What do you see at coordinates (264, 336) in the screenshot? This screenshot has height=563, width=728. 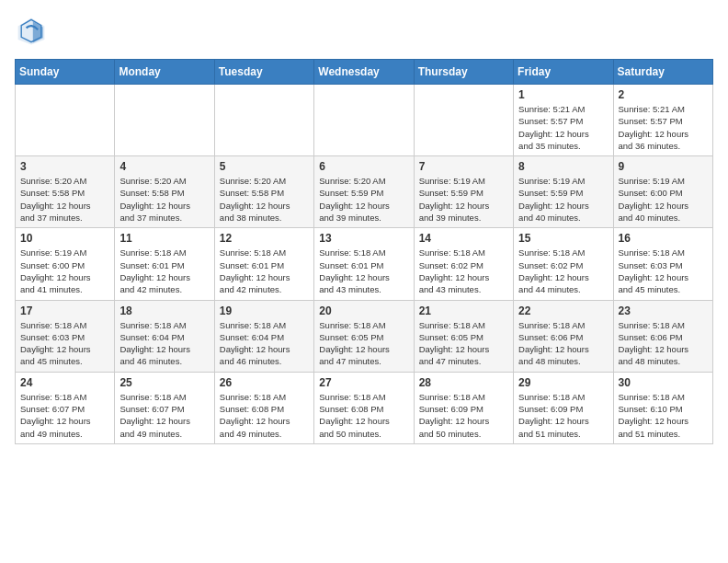 I see `day-cell: 19Sunrise: 5:18 AM Sunset: 6:04 PM Dayli…` at bounding box center [264, 336].